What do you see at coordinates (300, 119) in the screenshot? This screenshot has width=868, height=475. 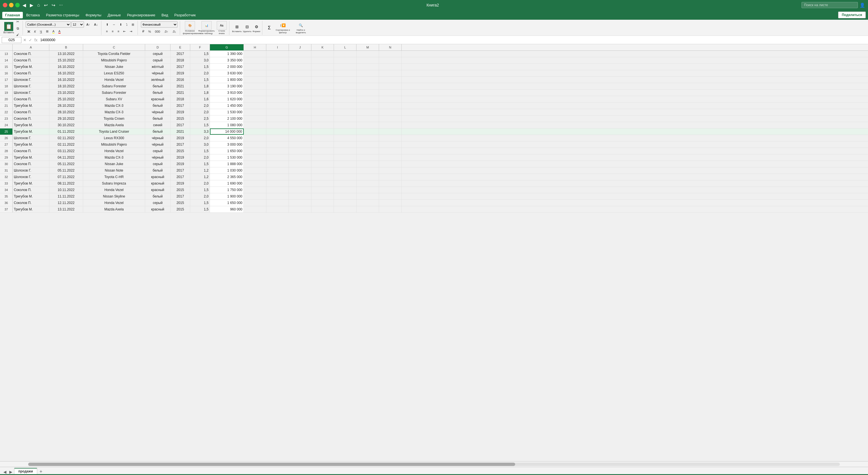 I see `cell-j23` at bounding box center [300, 119].